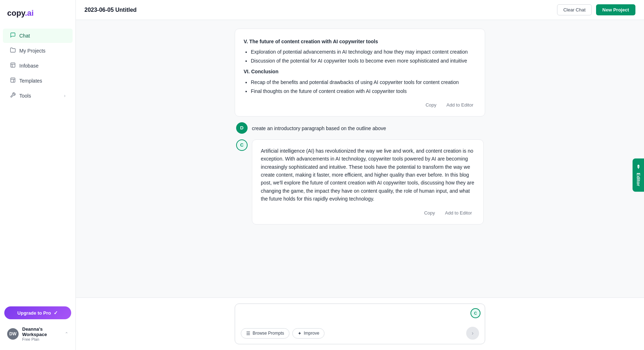 This screenshot has width=644, height=350. I want to click on list-item: Final thoughts on the future of content …, so click(364, 92).